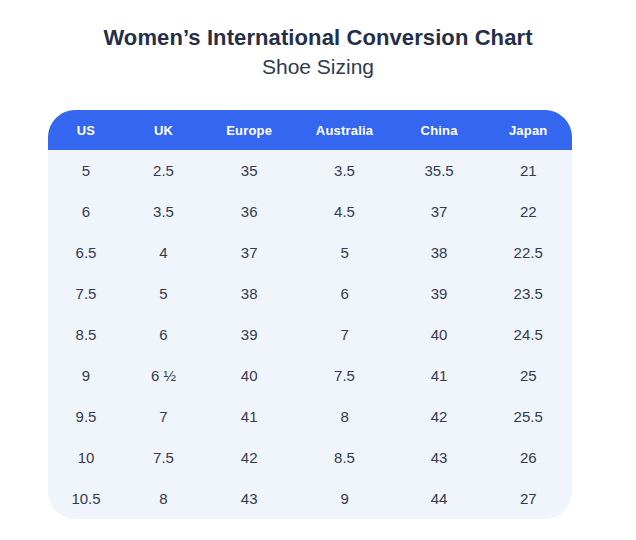 The width and height of the screenshot is (636, 540). Describe the element at coordinates (528, 376) in the screenshot. I see `size-cell: 25` at that location.